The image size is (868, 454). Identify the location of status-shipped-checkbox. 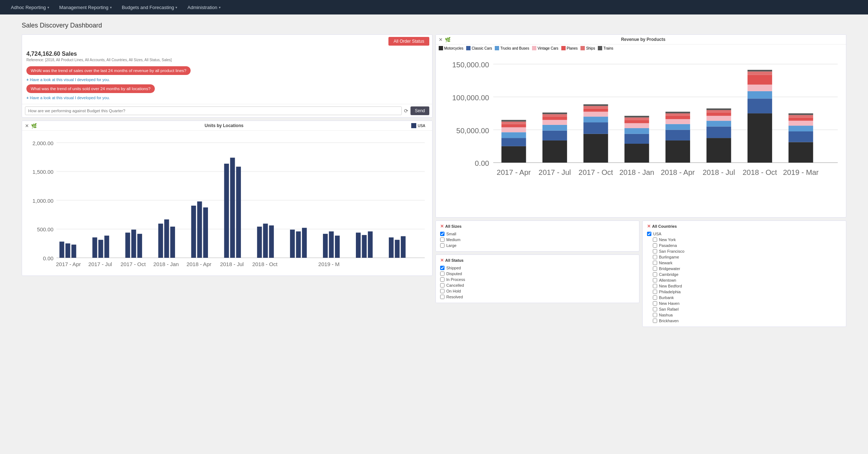
(442, 268).